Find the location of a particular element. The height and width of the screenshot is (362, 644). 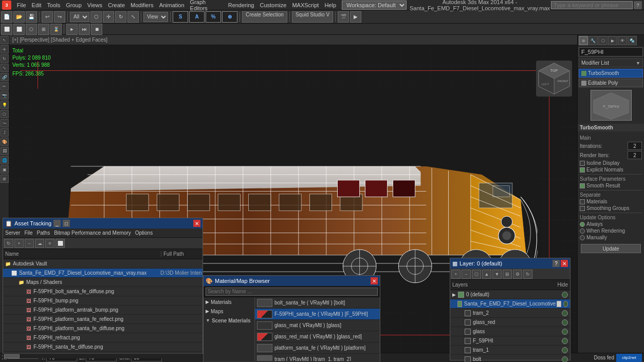

snap-3d-btn: S is located at coordinates (180, 17).